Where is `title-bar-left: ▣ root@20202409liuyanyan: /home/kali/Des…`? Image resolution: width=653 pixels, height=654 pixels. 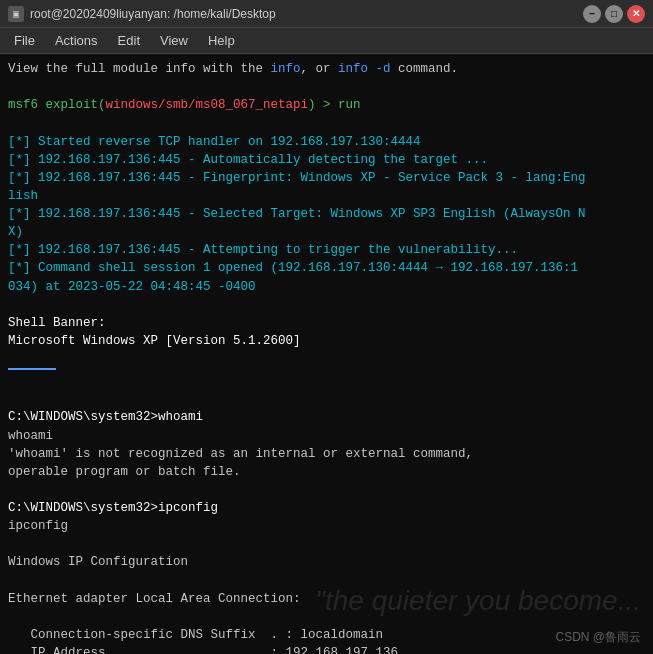 title-bar-left: ▣ root@20202409liuyanyan: /home/kali/Des… is located at coordinates (142, 14).